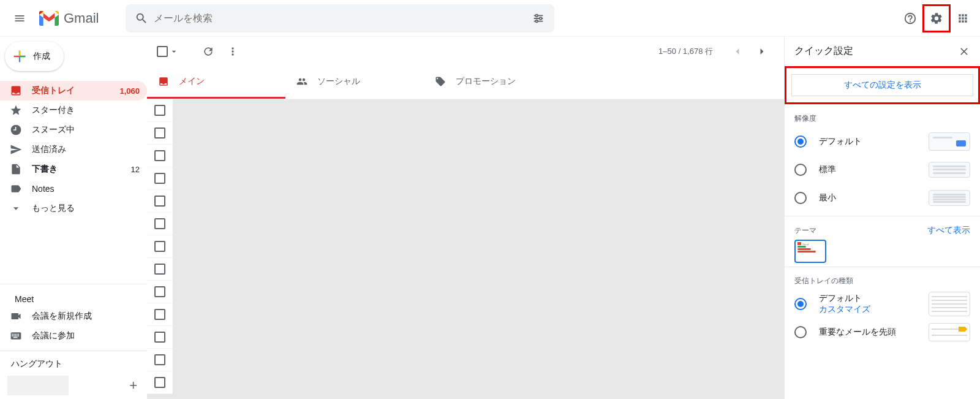 The height and width of the screenshot is (399, 980). Describe the element at coordinates (174, 51) in the screenshot. I see `chevron-down-icon` at that location.